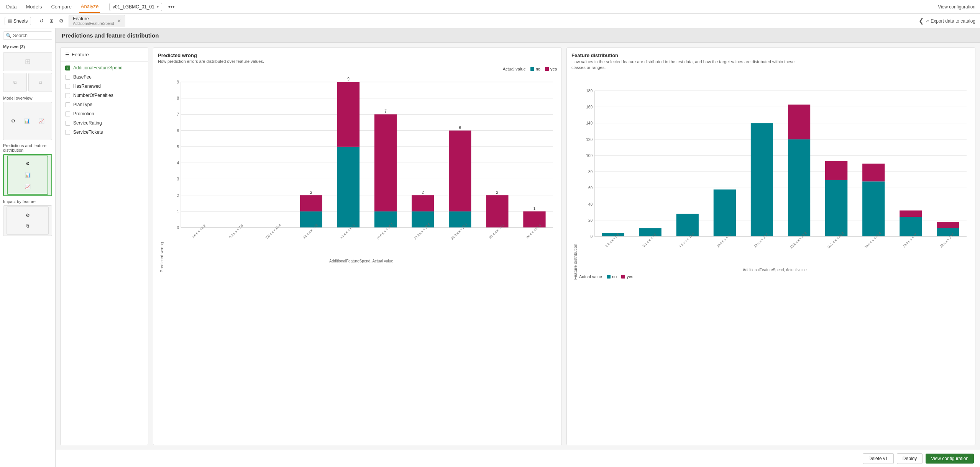  I want to click on feature-label-numberofpenalties: NumberOfPenalties, so click(94, 95).